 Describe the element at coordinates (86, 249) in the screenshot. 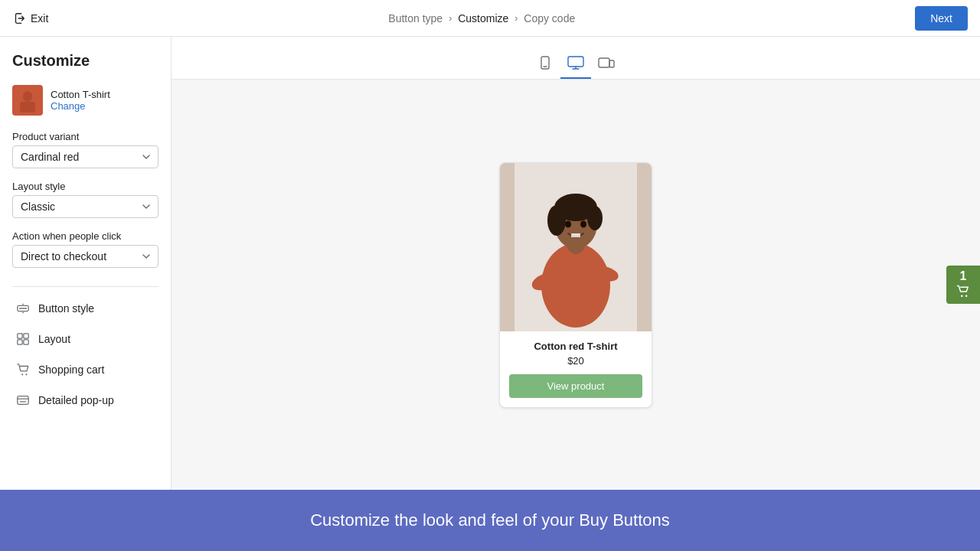

I see `action-click-group: Action when people click Direct to check…` at that location.